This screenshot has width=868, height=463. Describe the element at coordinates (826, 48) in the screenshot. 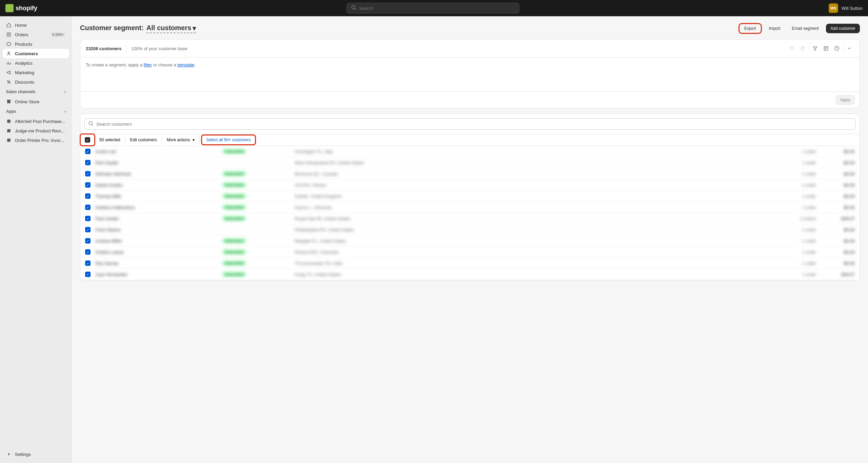

I see `template-icon` at that location.